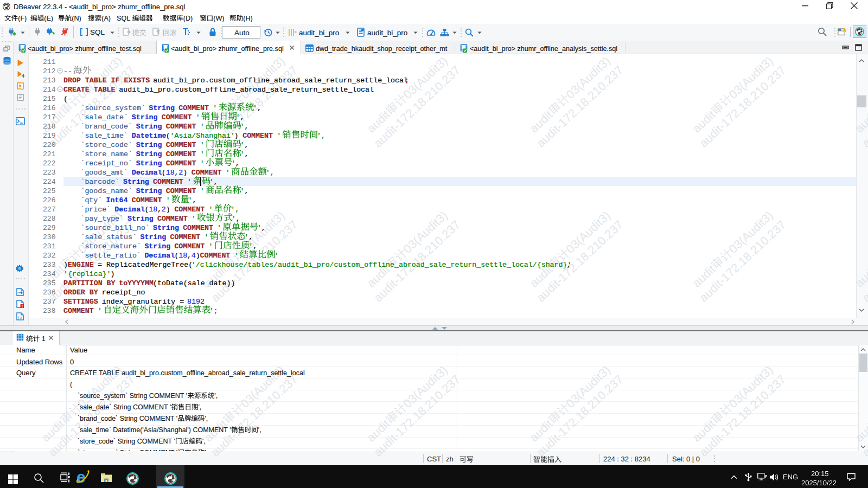  Describe the element at coordinates (102, 219) in the screenshot. I see `svg-text: `pay_type`` at that location.